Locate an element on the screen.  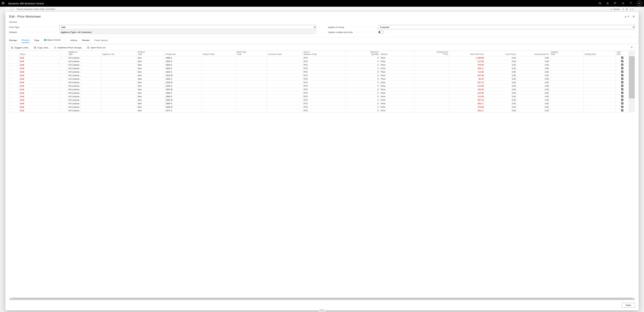
breadcrumb: Prices Overview | Work Date: 4/12/2021 is located at coordinates (36, 9).